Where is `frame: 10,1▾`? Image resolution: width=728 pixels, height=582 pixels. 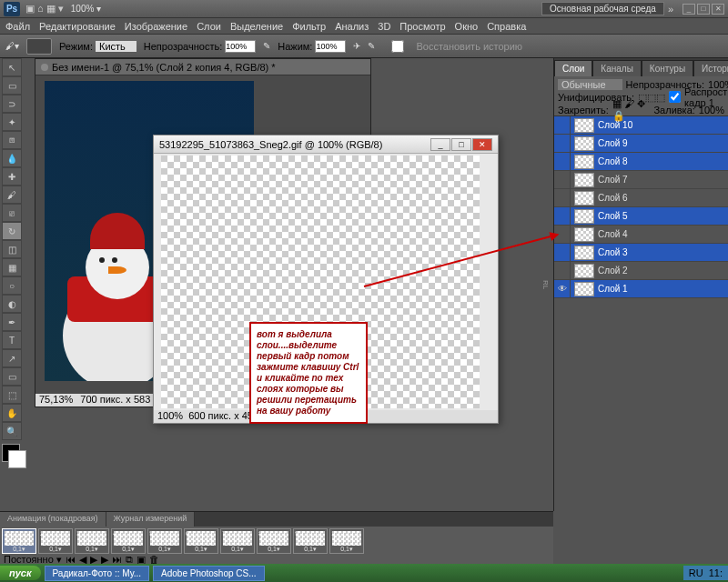 frame: 10,1▾ is located at coordinates (19, 541).